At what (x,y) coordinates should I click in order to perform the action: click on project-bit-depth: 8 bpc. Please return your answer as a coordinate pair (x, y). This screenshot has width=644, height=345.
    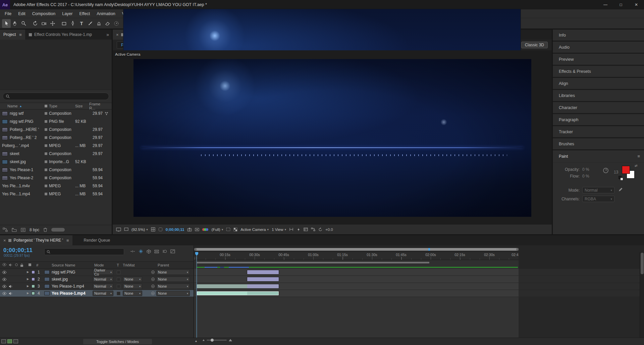
    Looking at the image, I should click on (34, 230).